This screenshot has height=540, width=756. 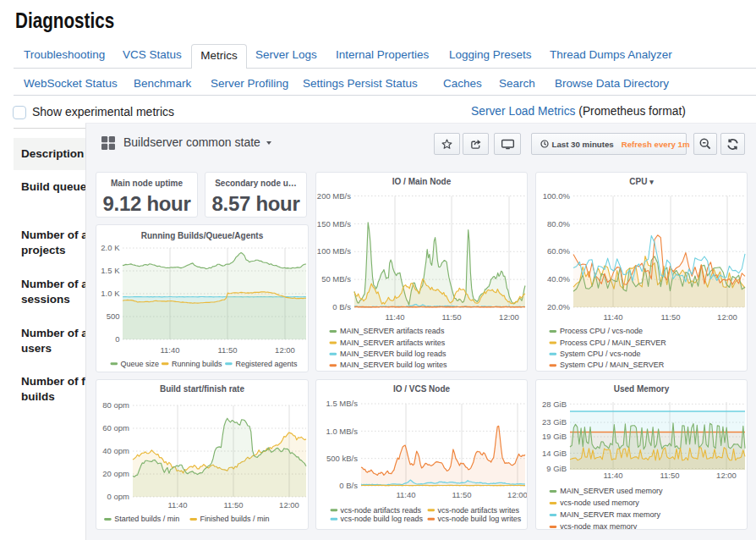 What do you see at coordinates (116, 405) in the screenshot?
I see `svg-text: 80 opm` at bounding box center [116, 405].